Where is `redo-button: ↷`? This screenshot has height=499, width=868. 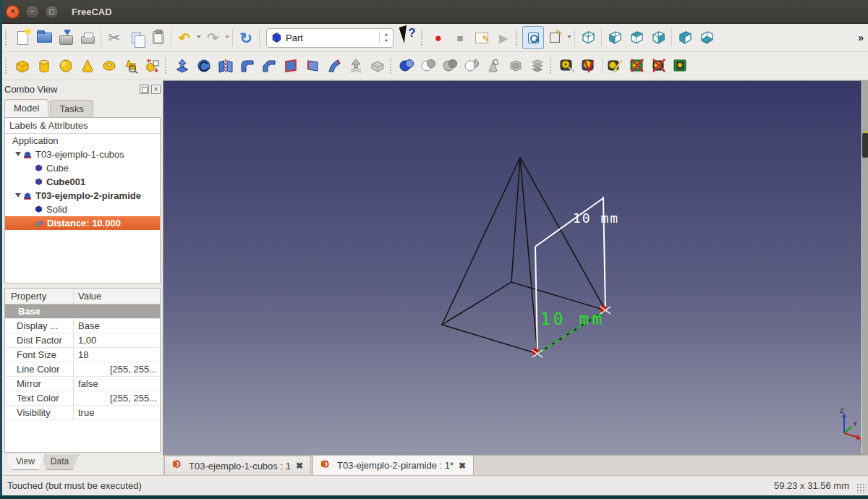 redo-button: ↷ is located at coordinates (213, 38).